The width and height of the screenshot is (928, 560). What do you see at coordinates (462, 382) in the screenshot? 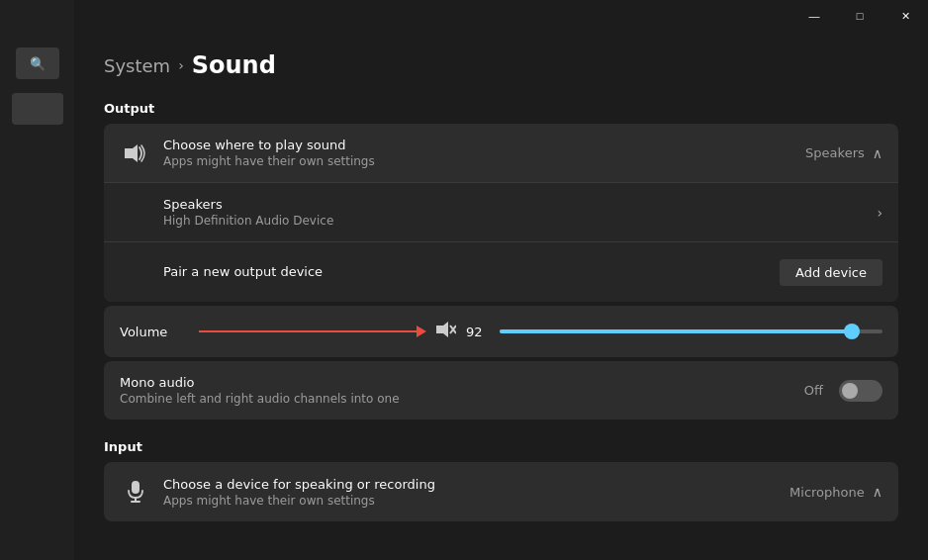
I see `mono-audio-title: Mono audio` at bounding box center [462, 382].